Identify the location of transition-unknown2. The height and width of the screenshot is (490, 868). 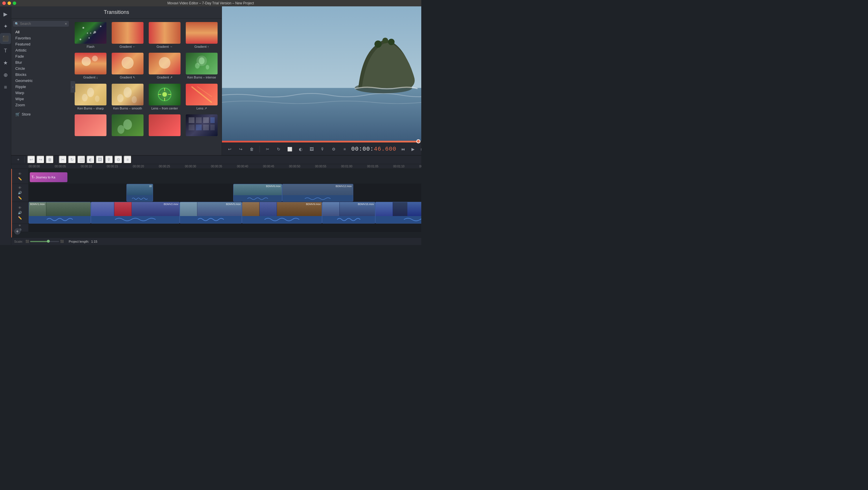
(127, 126).